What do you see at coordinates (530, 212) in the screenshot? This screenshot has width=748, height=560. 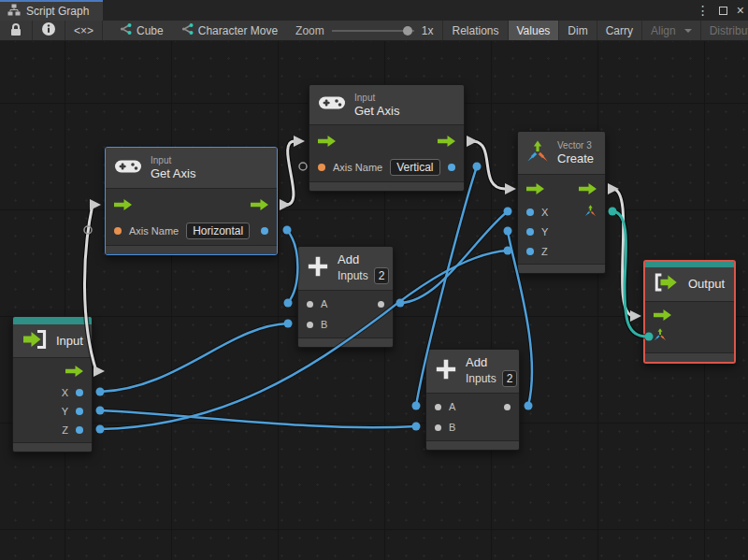 I see `x-input-port` at bounding box center [530, 212].